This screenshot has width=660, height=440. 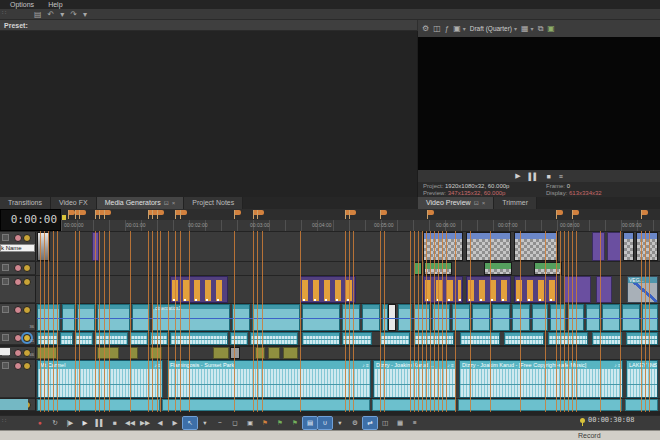 What do you see at coordinates (205, 423) in the screenshot?
I see `edit-tool-dropdown: ▾` at bounding box center [205, 423].